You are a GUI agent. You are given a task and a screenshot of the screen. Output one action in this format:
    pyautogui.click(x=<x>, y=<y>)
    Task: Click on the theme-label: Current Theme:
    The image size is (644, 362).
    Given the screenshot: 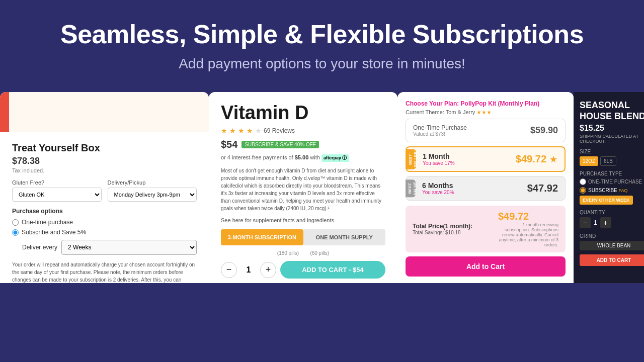 What is the action you would take?
    pyautogui.click(x=425, y=112)
    